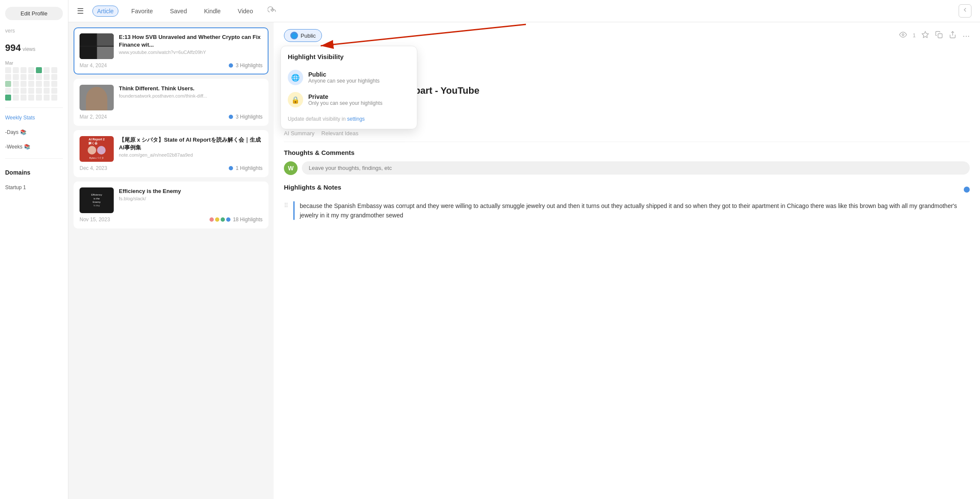 This screenshot has height=499, width=980. What do you see at coordinates (345, 100) in the screenshot?
I see `dropdown-private-text: Private Only you can see your highlights` at bounding box center [345, 100].